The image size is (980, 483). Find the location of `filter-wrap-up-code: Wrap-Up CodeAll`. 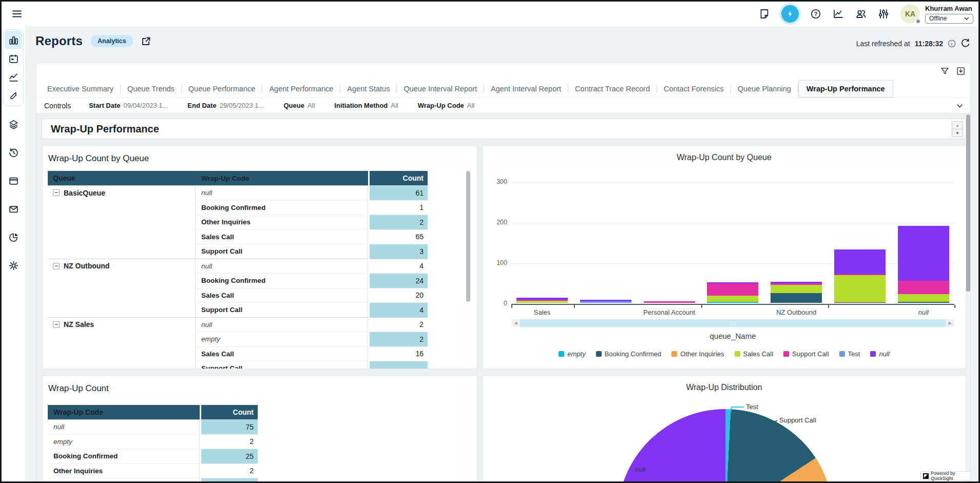

filter-wrap-up-code: Wrap-Up CodeAll is located at coordinates (447, 106).